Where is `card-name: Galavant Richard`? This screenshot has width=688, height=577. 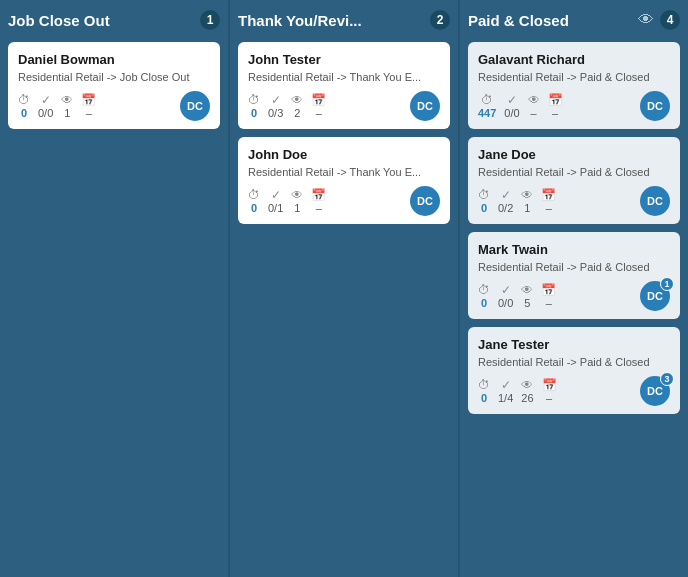
card-name: Galavant Richard is located at coordinates (574, 60).